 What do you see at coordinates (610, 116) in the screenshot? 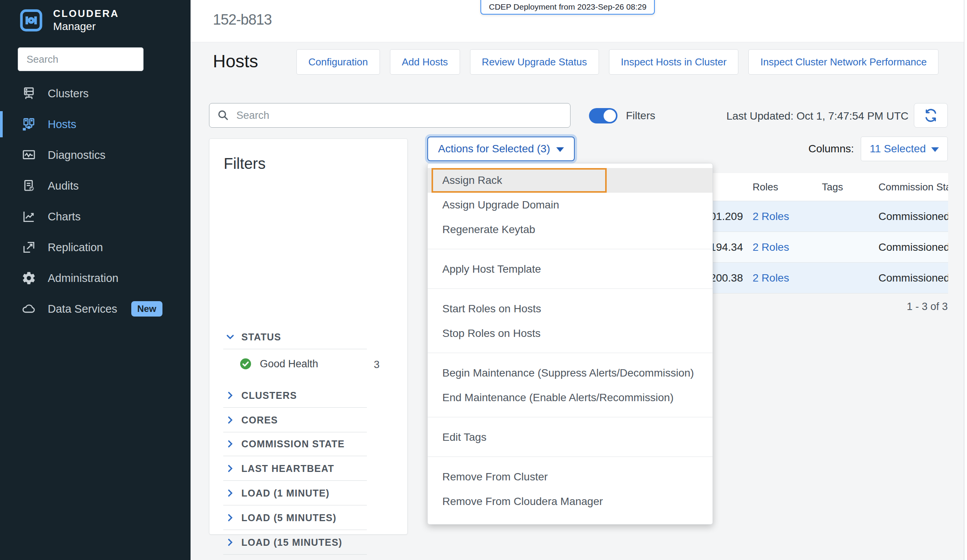
I see `toggle-knob` at bounding box center [610, 116].